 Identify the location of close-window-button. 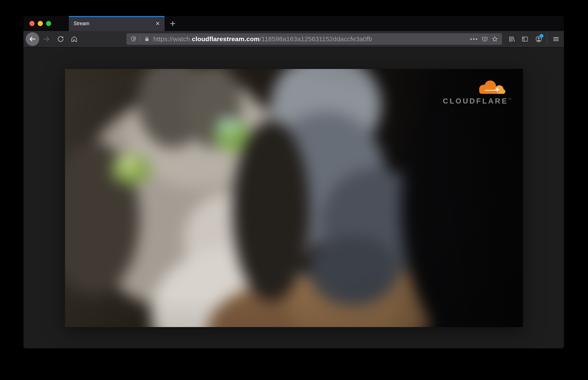
(32, 24).